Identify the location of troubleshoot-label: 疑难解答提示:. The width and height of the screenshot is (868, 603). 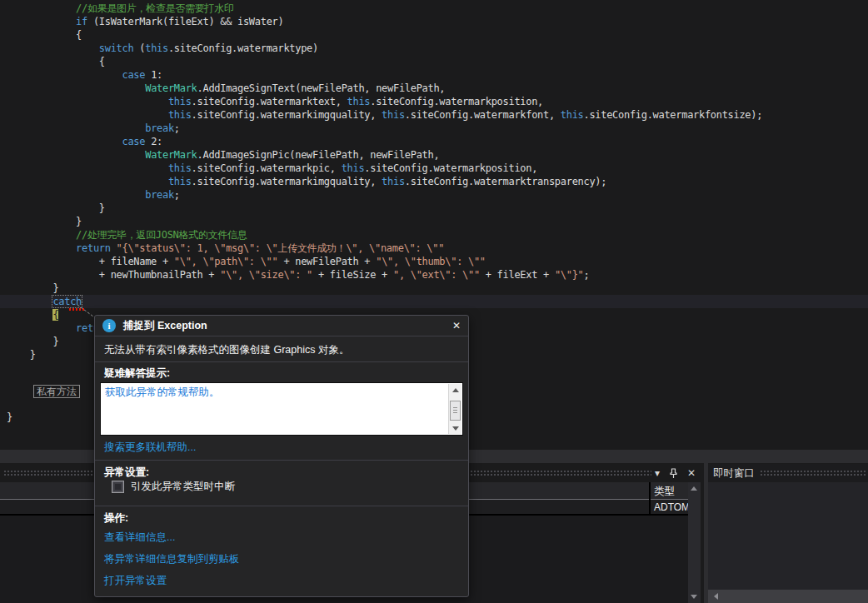
(137, 373).